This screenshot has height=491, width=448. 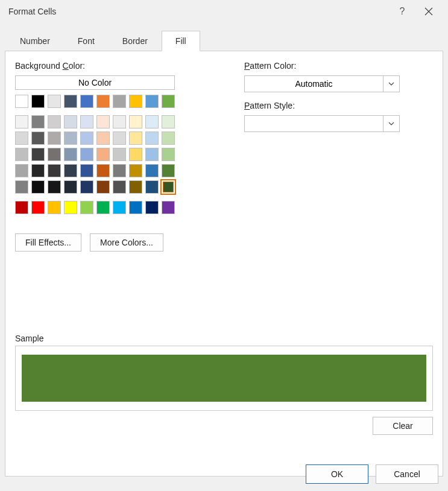 What do you see at coordinates (181, 41) in the screenshot?
I see `tab-fill: Fill` at bounding box center [181, 41].